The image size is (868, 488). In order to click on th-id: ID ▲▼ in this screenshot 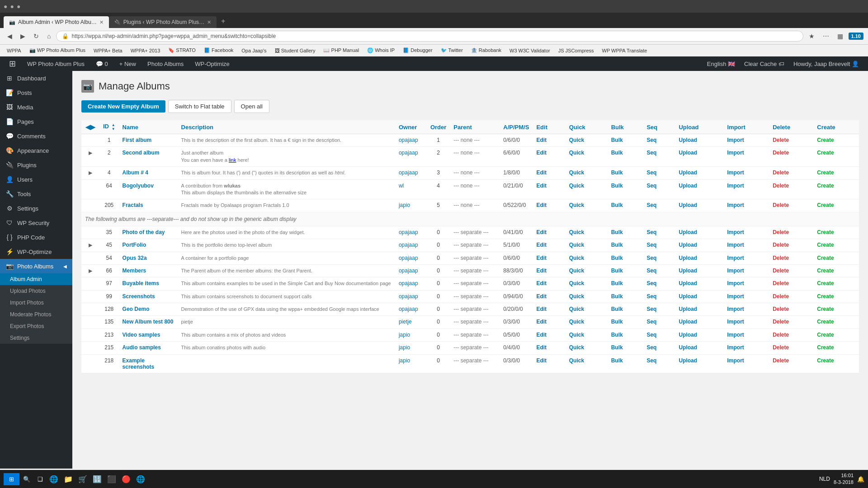, I will do `click(109, 127)`.